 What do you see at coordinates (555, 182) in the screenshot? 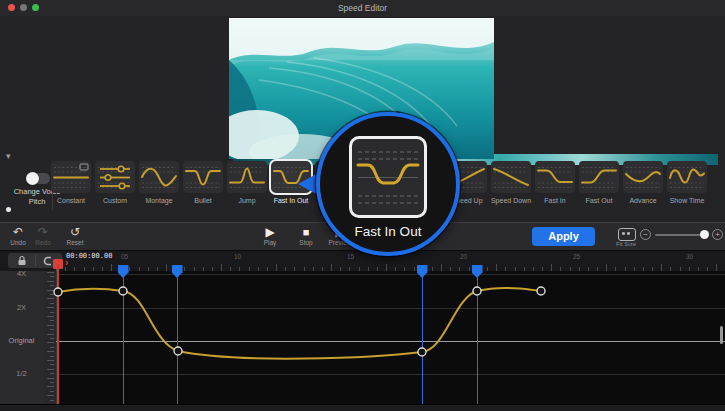
I see `preset-fast-in: Fast In` at bounding box center [555, 182].